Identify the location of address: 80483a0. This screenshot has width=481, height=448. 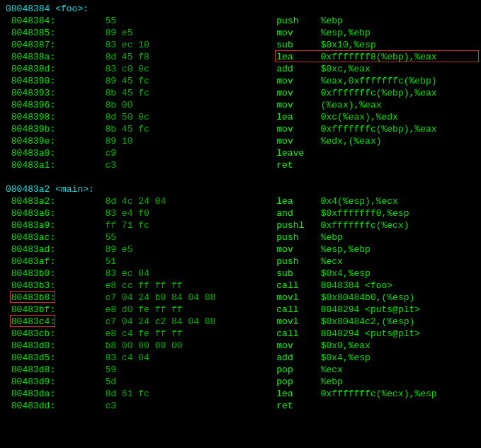
(28, 153).